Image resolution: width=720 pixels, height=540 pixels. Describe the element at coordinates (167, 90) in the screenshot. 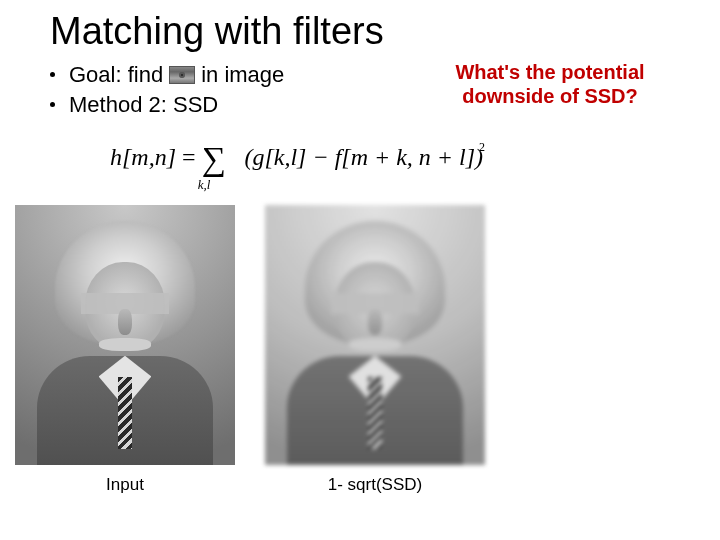

I see `bullet-list: Goal: find in image Method 2: SSD` at that location.